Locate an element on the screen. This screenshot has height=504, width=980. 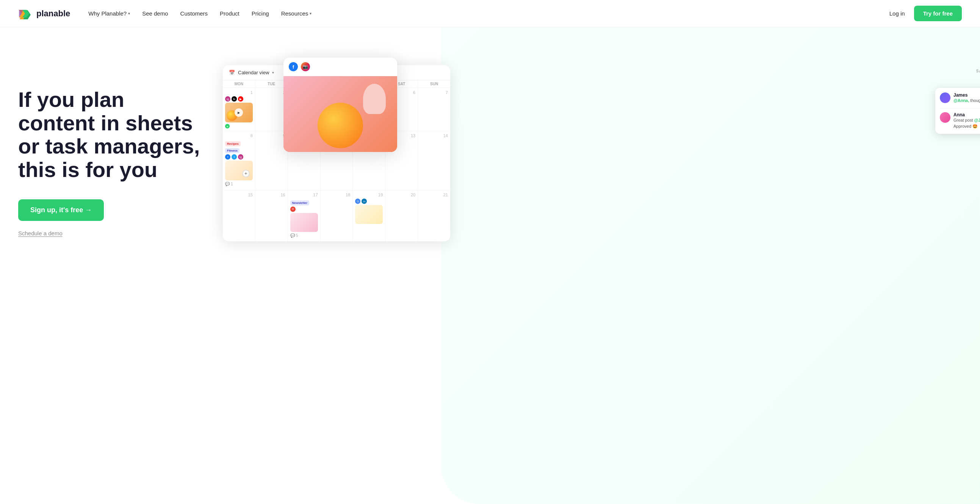
cal-num-8: 8 is located at coordinates (239, 136).